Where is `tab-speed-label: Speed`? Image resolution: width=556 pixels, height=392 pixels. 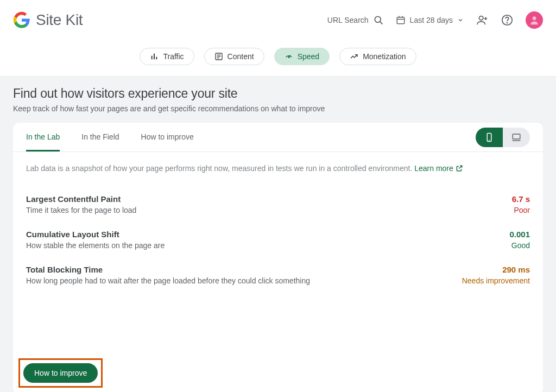 tab-speed-label: Speed is located at coordinates (308, 56).